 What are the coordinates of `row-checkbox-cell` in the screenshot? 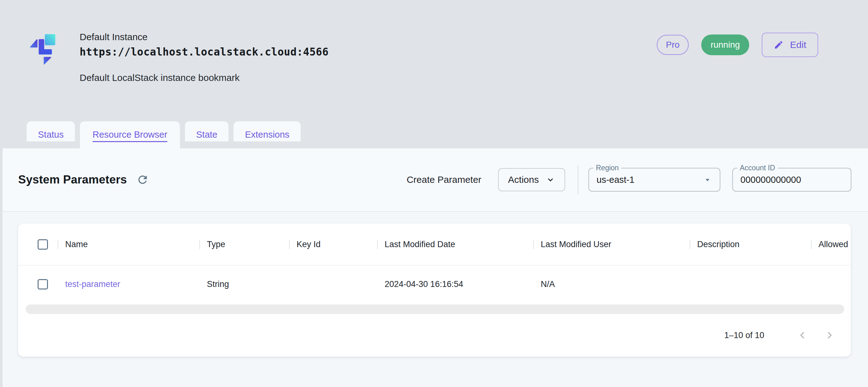 It's located at (38, 285).